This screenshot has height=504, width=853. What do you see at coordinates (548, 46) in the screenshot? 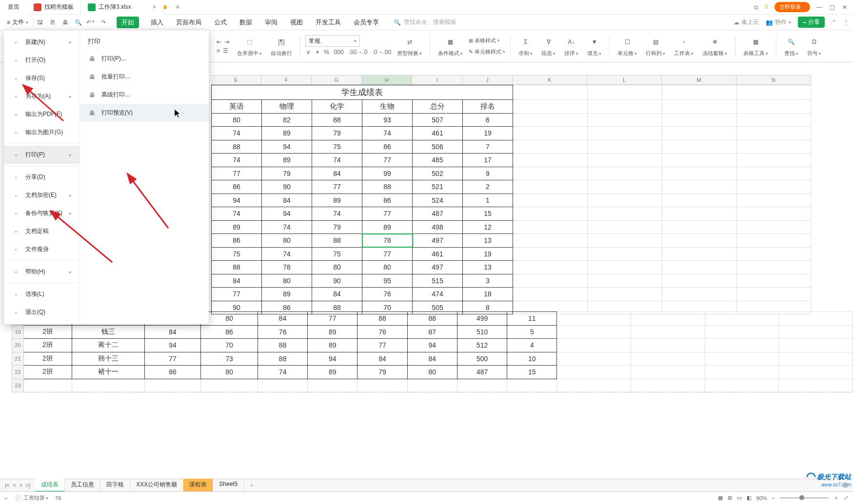
I see `filter: ∇筛选▾` at bounding box center [548, 46].